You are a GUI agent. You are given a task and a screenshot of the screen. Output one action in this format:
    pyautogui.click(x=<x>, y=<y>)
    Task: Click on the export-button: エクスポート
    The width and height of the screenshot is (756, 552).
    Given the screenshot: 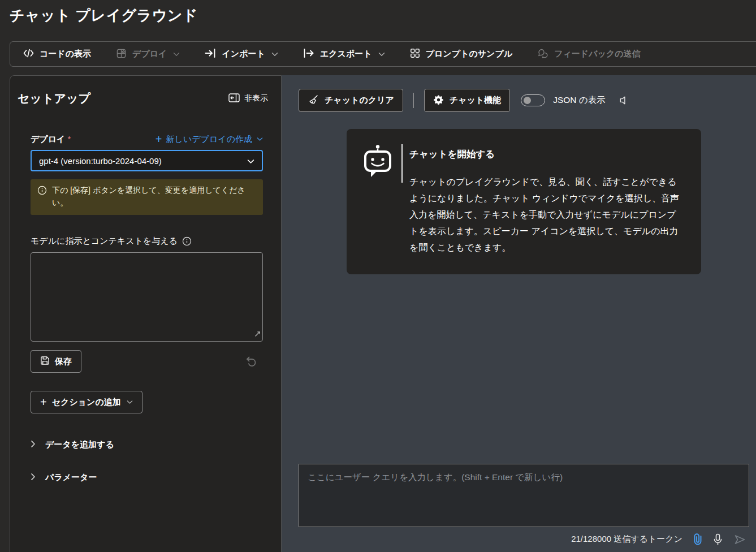 What is the action you would take?
    pyautogui.click(x=344, y=54)
    